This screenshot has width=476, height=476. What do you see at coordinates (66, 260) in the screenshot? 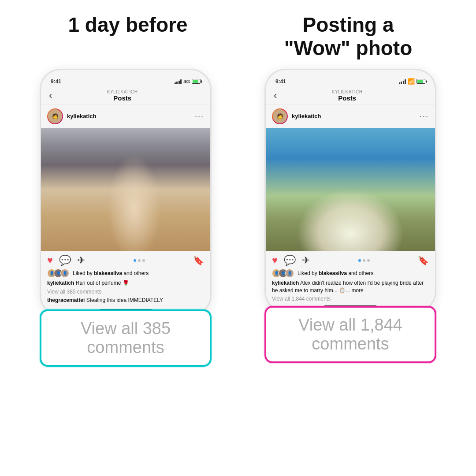
I see `left-actions-left: ♥ 💬 ✈` at bounding box center [66, 260].